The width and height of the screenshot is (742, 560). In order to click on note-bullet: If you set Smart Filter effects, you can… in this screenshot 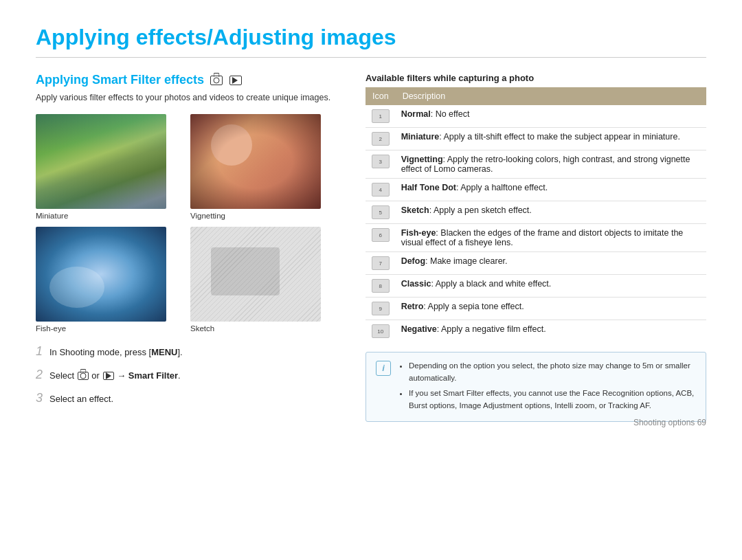, I will do `click(552, 400)`.